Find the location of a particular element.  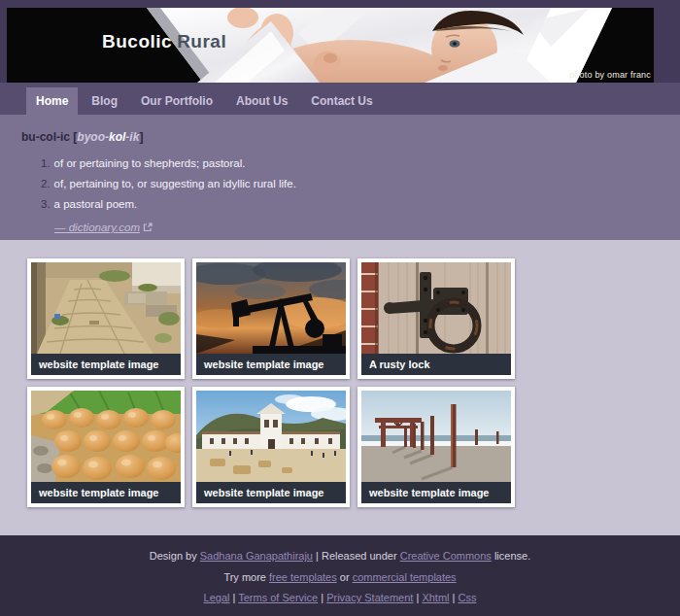

cobblestone-path-image is located at coordinates (106, 308).